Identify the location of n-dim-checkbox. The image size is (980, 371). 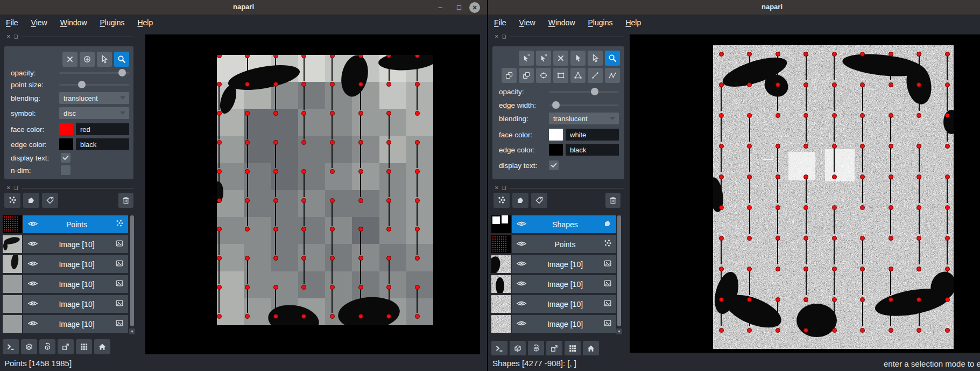
(66, 170).